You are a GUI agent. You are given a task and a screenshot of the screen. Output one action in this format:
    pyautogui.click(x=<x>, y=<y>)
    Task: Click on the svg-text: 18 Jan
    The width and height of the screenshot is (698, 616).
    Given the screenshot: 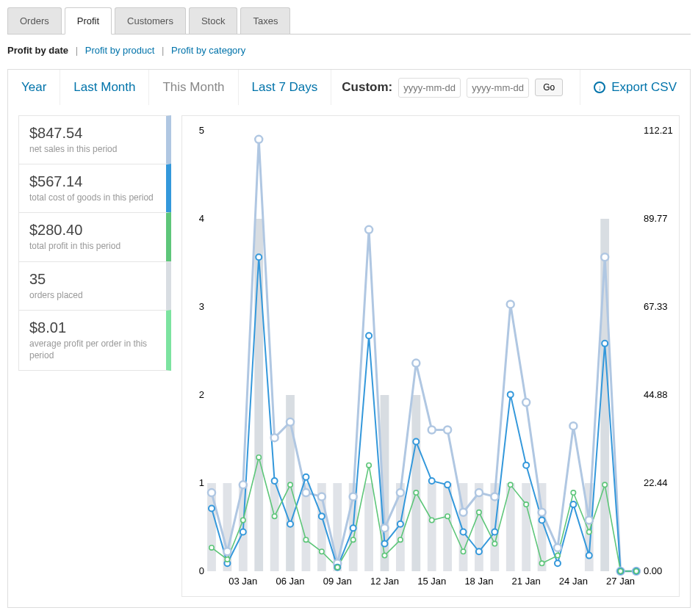 What is the action you would take?
    pyautogui.click(x=479, y=581)
    